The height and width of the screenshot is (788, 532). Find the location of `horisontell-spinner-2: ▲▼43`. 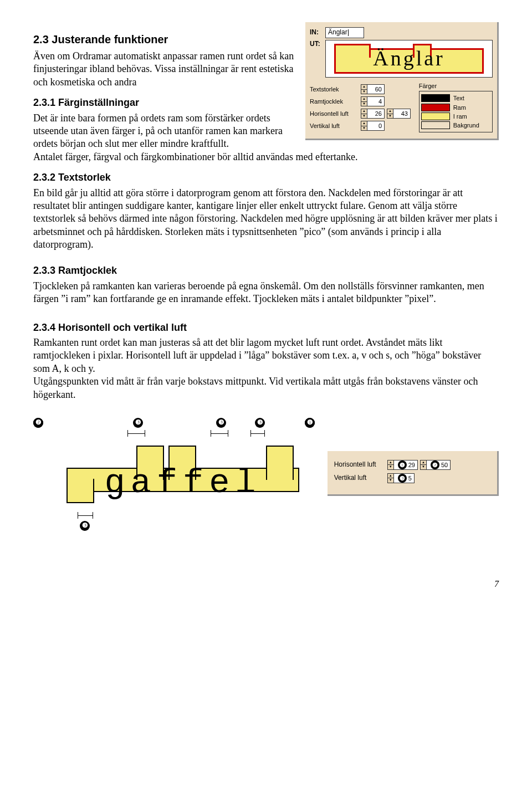

horisontell-spinner-2: ▲▼43 is located at coordinates (399, 114).